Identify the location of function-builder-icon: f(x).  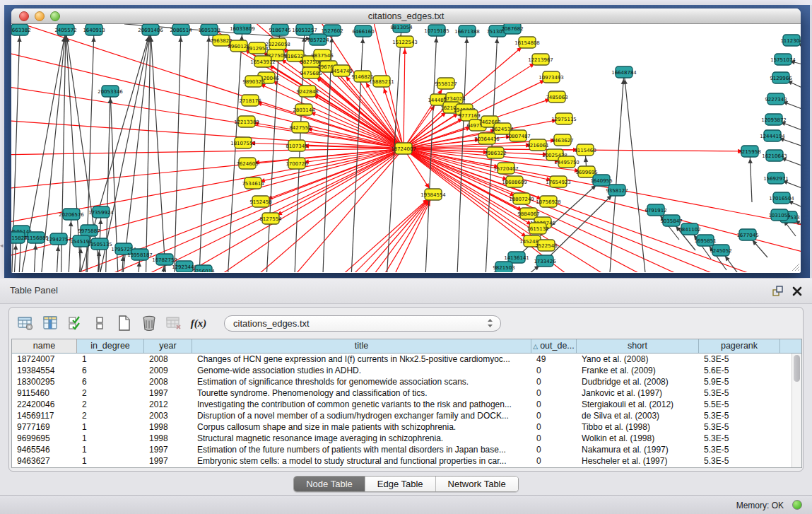
(199, 323).